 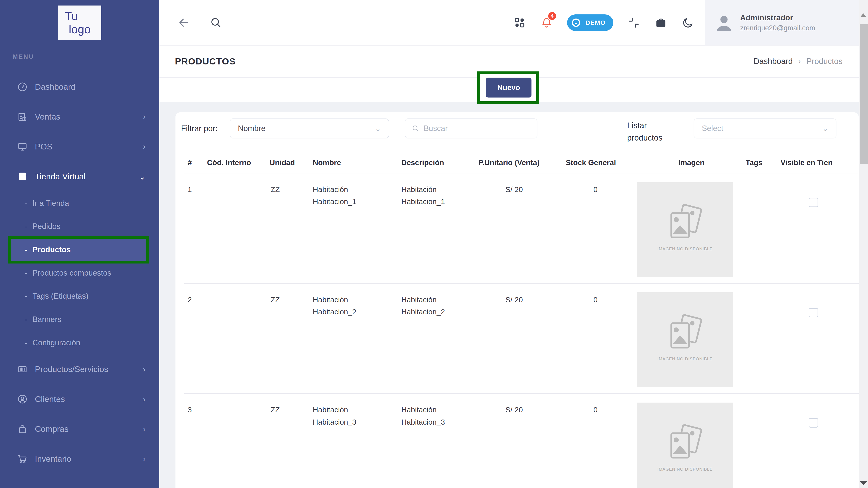 I want to click on filter-by-label: Filtrar por:, so click(x=199, y=129).